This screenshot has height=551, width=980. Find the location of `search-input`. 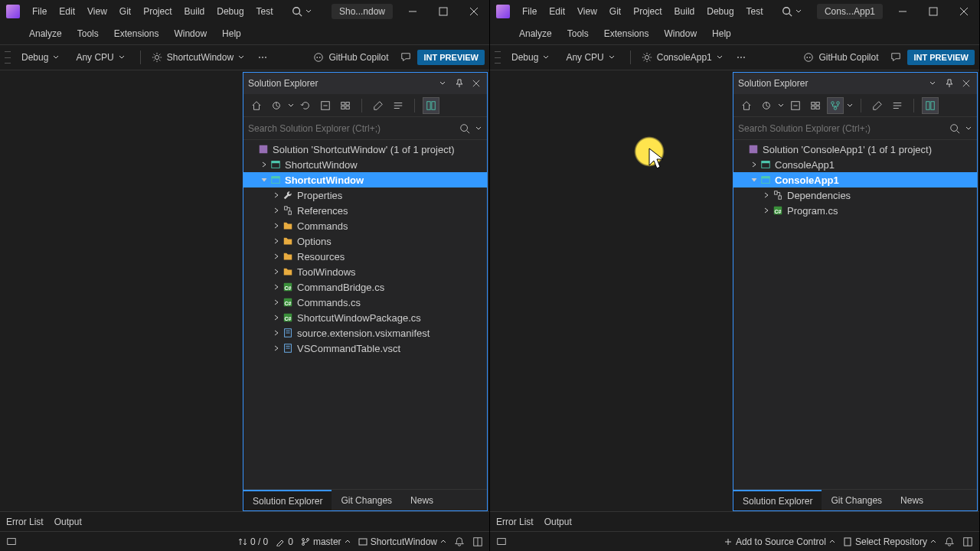

search-input is located at coordinates (844, 129).